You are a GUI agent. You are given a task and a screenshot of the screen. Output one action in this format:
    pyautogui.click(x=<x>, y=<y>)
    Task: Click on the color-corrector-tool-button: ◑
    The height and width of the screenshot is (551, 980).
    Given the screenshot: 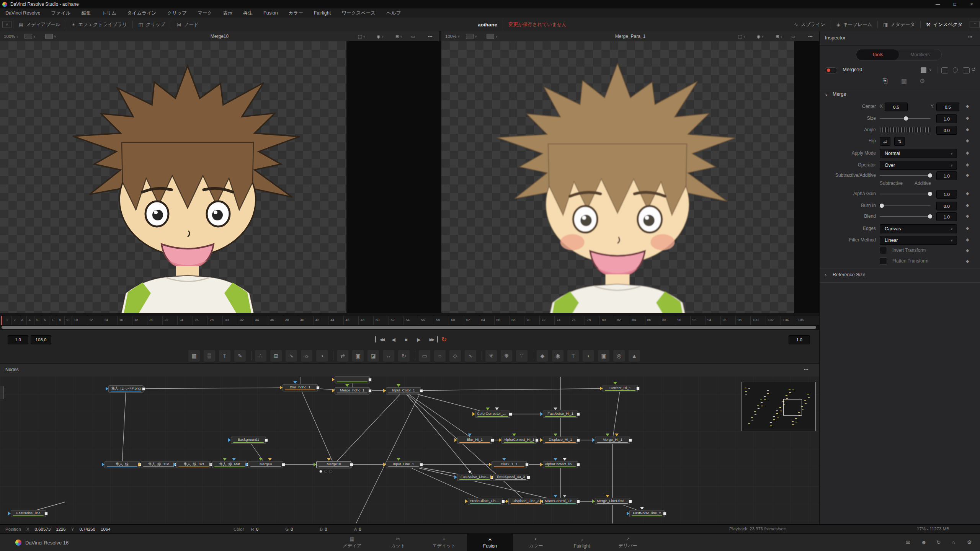 What is the action you would take?
    pyautogui.click(x=322, y=356)
    